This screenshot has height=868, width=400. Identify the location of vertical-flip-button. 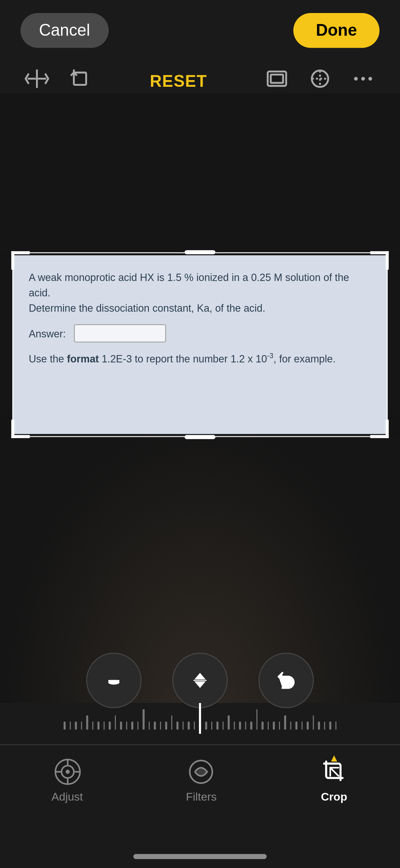
(200, 681).